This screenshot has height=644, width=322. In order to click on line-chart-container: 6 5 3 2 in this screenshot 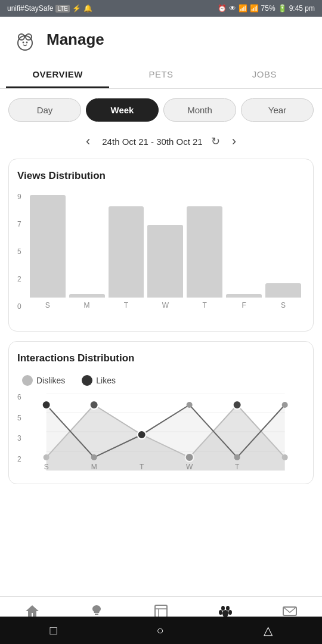, I will do `click(161, 435)`.